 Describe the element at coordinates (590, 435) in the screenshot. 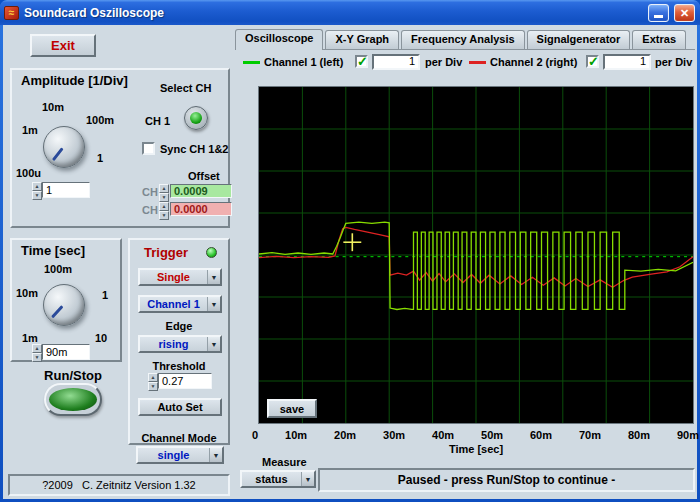

I see `x-tick: 70m` at that location.